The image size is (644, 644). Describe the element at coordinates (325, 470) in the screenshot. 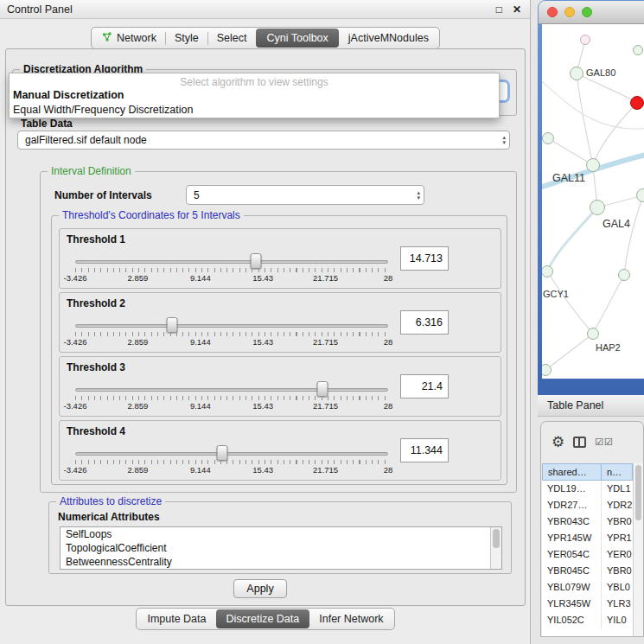

I see `scale-label: 21.715` at that location.